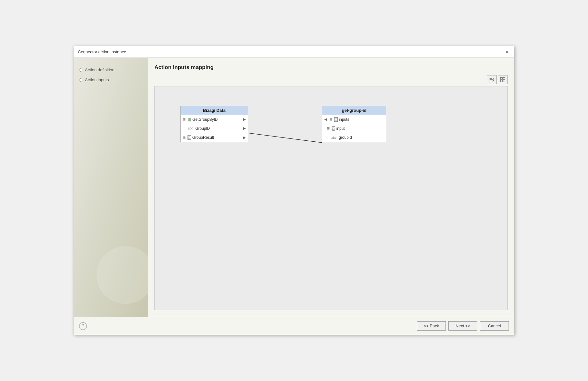 This screenshot has width=588, height=381. Describe the element at coordinates (214, 120) in the screenshot. I see `left-row-getgroupbyid: ⊞ ▦ GetGroupByID ▶` at that location.